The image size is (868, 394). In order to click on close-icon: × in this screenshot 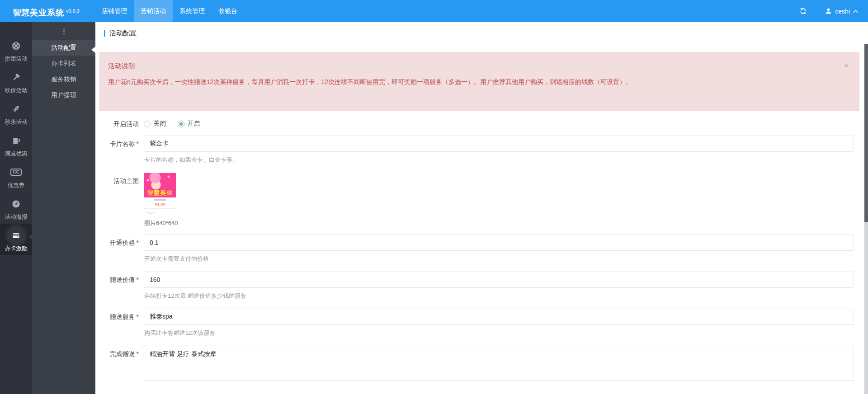, I will do `click(846, 66)`.